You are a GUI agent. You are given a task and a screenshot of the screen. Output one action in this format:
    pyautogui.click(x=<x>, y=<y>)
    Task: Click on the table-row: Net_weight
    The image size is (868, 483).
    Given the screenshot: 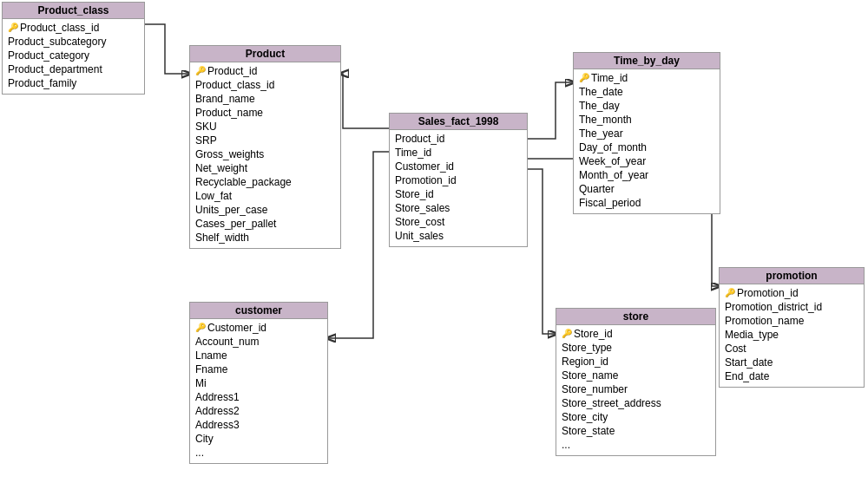 What is the action you would take?
    pyautogui.click(x=266, y=168)
    